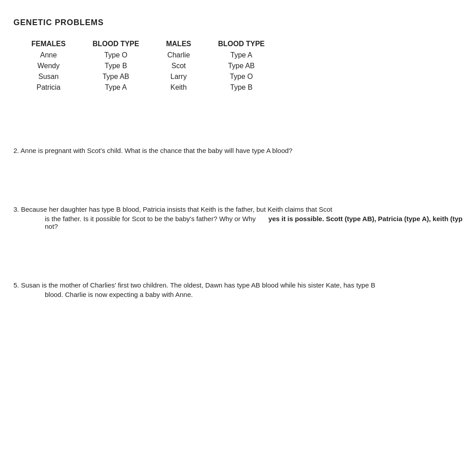  What do you see at coordinates (238, 170) in the screenshot?
I see `question-block: 2. Anne is pregnant with Scot's child. W…` at bounding box center [238, 170].